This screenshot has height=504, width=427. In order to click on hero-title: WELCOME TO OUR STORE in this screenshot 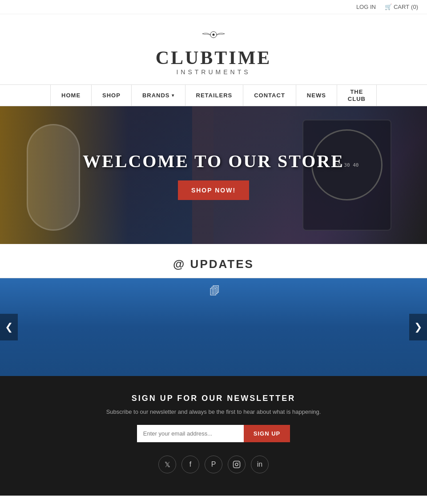, I will do `click(214, 161)`.